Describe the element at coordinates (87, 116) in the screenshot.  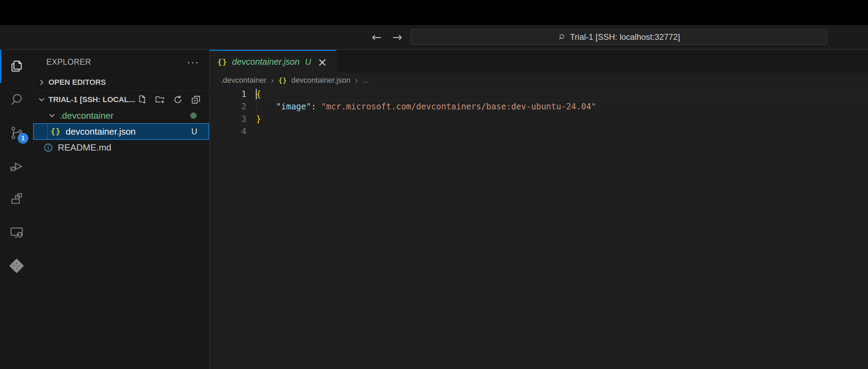
I see `folder-name: .devcontainer` at that location.